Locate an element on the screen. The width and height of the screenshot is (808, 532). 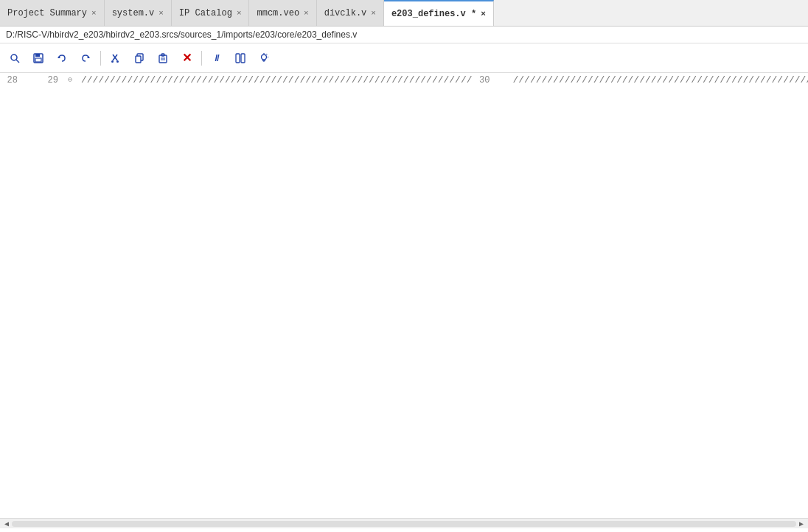
save-button is located at coordinates (38, 58).